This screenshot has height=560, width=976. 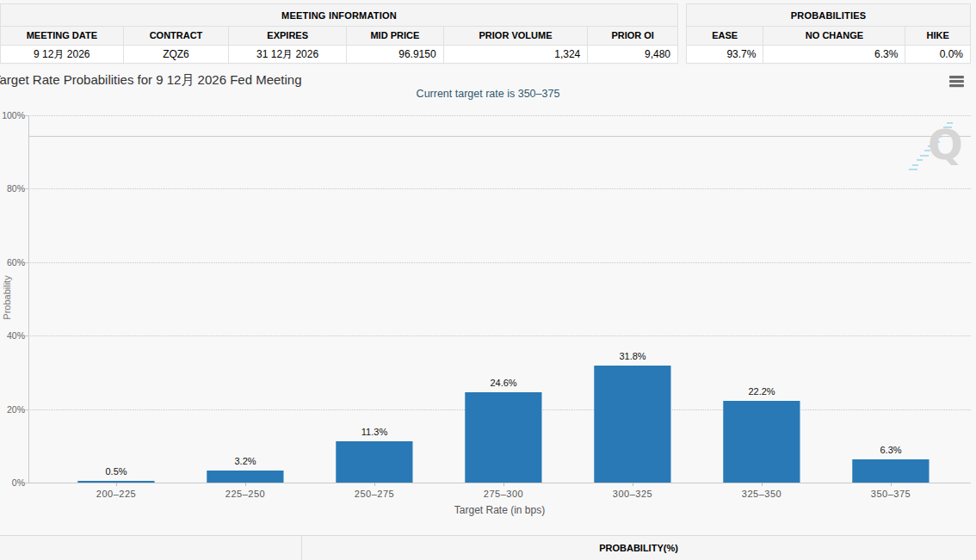 I want to click on no-change-value: 6.3%, so click(x=835, y=54).